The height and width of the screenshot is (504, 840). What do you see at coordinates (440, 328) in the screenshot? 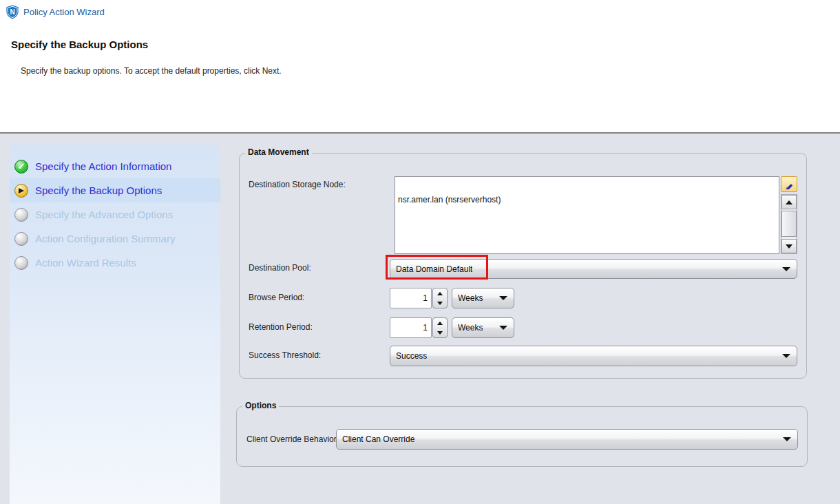
I see `retention-period-stepper` at bounding box center [440, 328].